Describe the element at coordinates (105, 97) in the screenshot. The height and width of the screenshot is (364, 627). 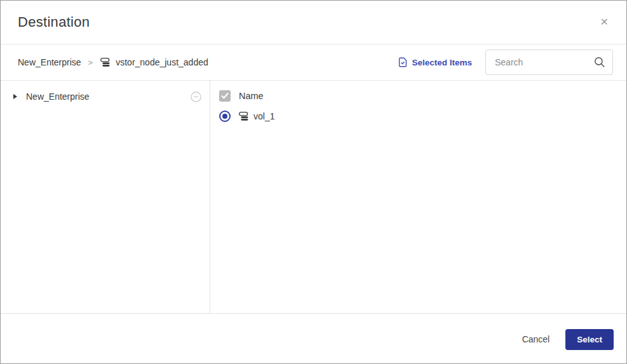
I see `tree-item-new-enterprise: New_Enterprise` at that location.